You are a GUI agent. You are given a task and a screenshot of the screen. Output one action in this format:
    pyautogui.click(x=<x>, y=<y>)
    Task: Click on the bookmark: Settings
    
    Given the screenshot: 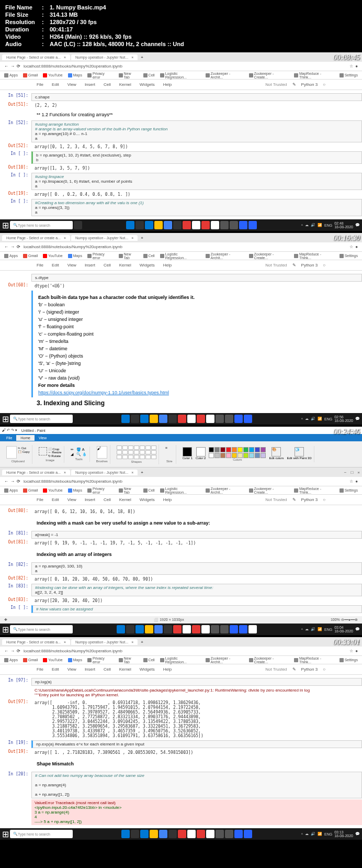 What is the action you would take?
    pyautogui.click(x=348, y=491)
    